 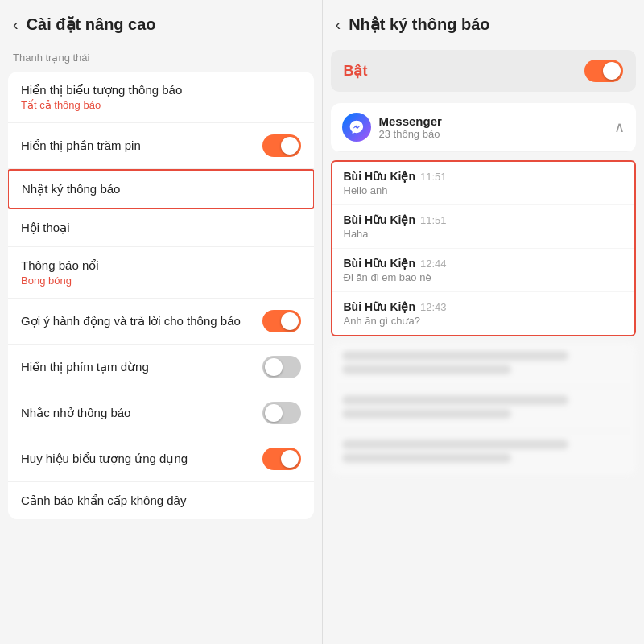 I want to click on messenger-header: Messenger 23 thông báo ∧, so click(x=484, y=127).